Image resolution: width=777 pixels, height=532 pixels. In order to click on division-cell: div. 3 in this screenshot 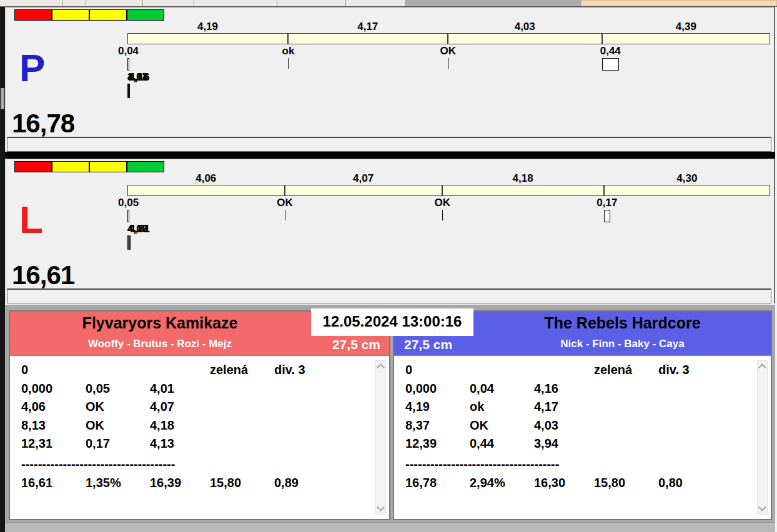, I will do `click(715, 370)`.